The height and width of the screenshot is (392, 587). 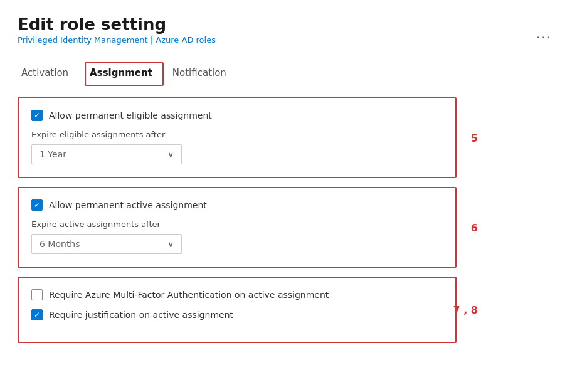 What do you see at coordinates (294, 24) in the screenshot?
I see `page-title: Edit role setting` at bounding box center [294, 24].